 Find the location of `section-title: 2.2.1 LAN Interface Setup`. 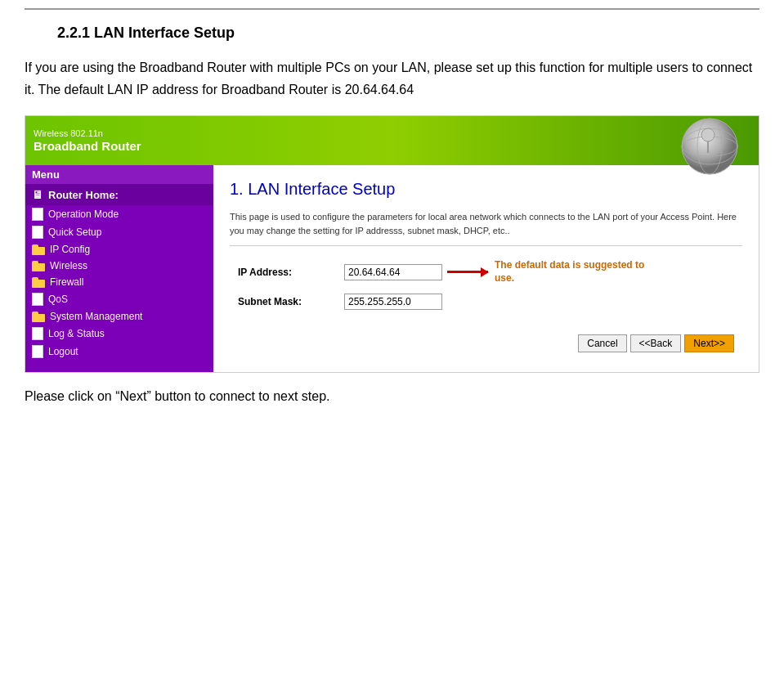

section-title: 2.2.1 LAN Interface Setup is located at coordinates (409, 33).